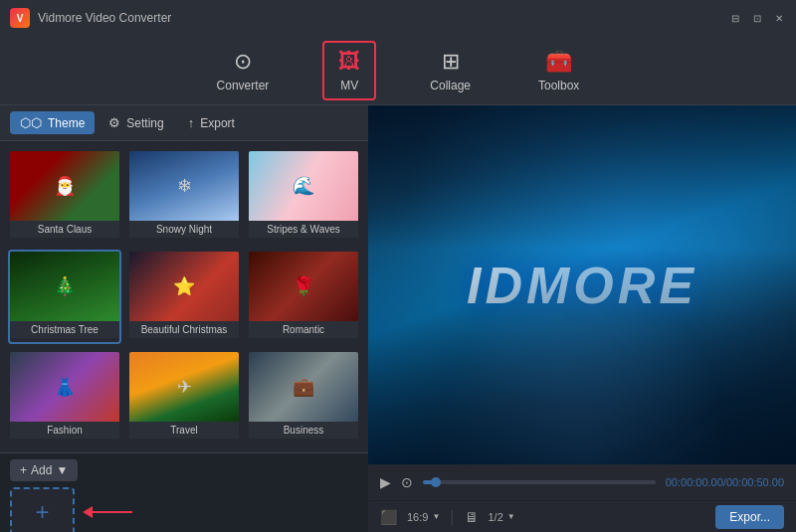 Image resolution: width=796 pixels, height=532 pixels. Describe the element at coordinates (349, 62) in the screenshot. I see `mv-icon: 🖼` at that location.